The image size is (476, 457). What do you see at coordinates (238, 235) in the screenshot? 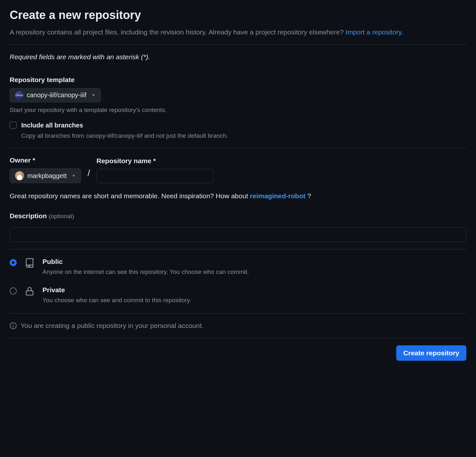
I see `description-input` at bounding box center [238, 235].